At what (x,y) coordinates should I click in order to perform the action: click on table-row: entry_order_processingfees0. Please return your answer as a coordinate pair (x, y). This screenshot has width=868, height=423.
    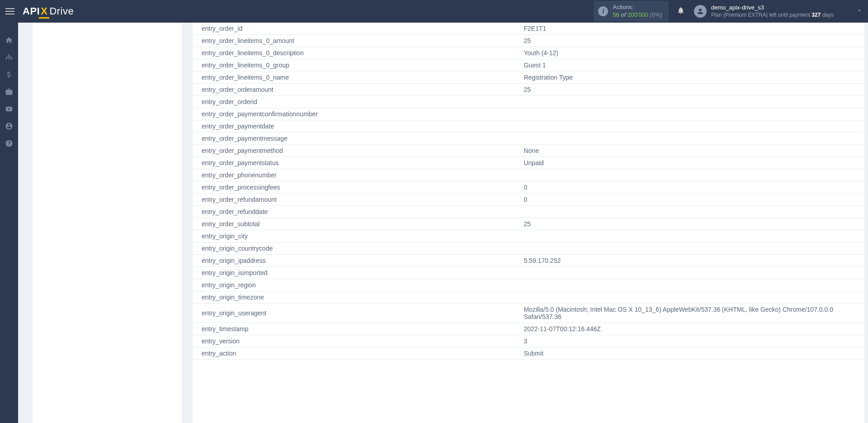
    Looking at the image, I should click on (528, 187).